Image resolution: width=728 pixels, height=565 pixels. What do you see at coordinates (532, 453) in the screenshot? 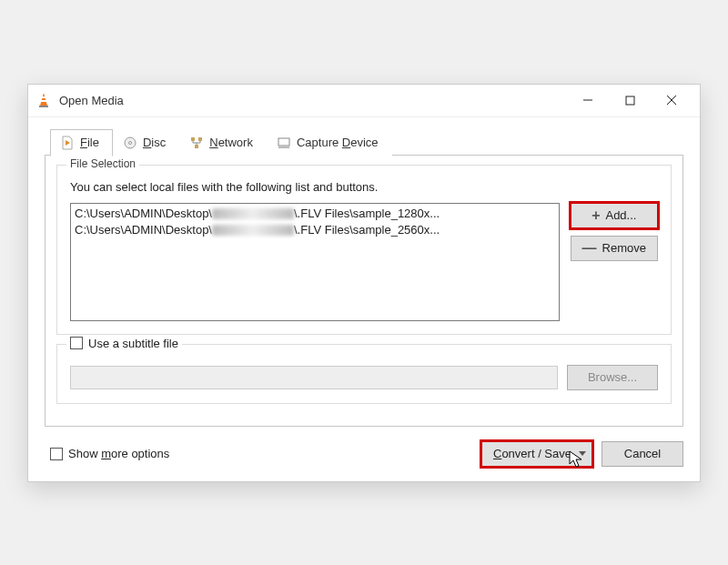
I see `button-label: Convert / Save` at bounding box center [532, 453].